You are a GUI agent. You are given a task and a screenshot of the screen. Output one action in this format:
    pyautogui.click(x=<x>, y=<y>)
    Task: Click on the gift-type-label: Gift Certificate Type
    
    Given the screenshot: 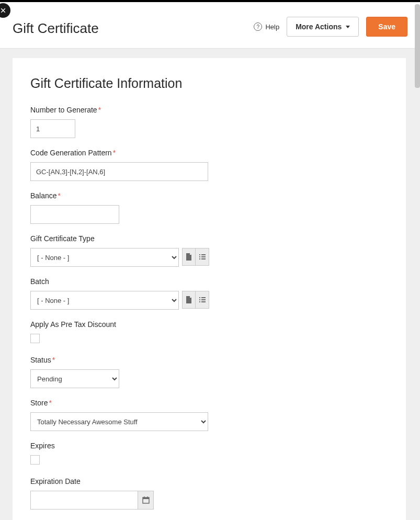 What is the action you would take?
    pyautogui.click(x=209, y=239)
    